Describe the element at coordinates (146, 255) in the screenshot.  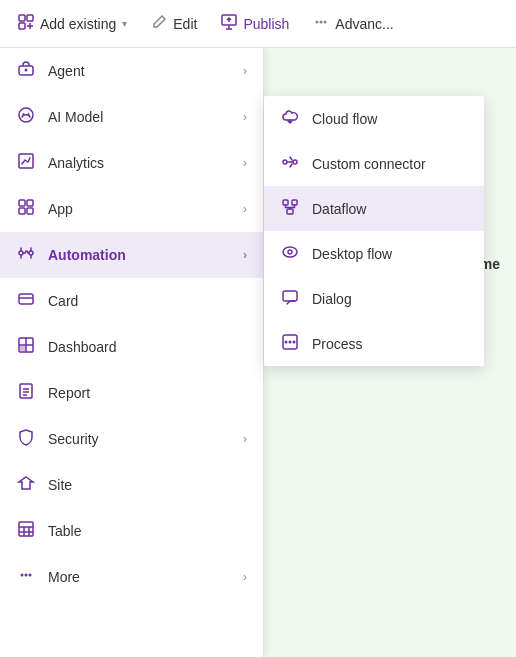
I see `sidebar-item-automation-label: Automation` at that location.